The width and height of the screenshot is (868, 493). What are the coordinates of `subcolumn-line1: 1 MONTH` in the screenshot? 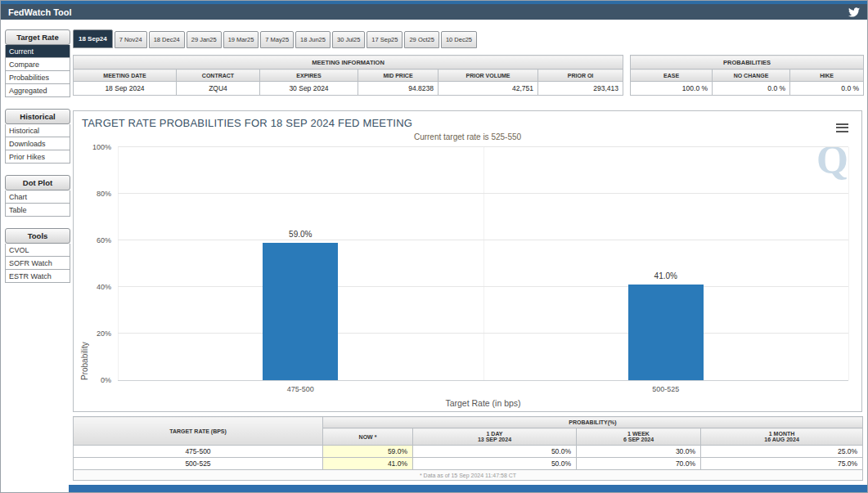 It's located at (782, 433).